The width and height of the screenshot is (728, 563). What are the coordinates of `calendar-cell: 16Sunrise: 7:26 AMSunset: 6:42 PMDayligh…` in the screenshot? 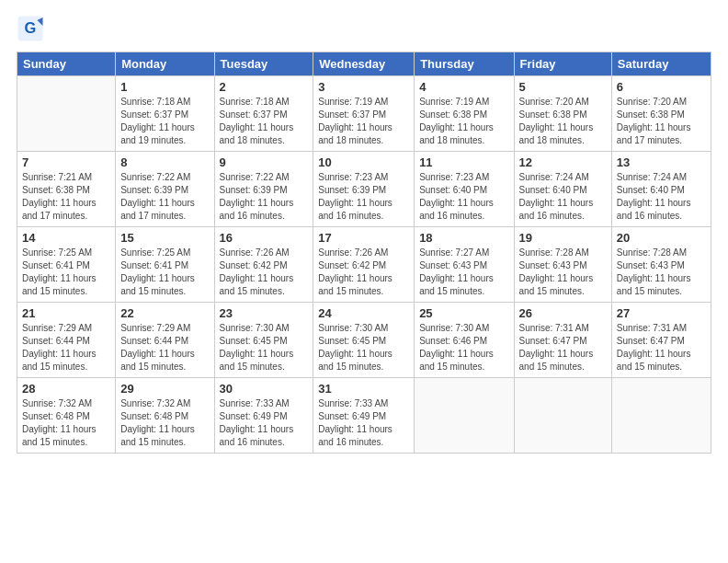 It's located at (264, 265).